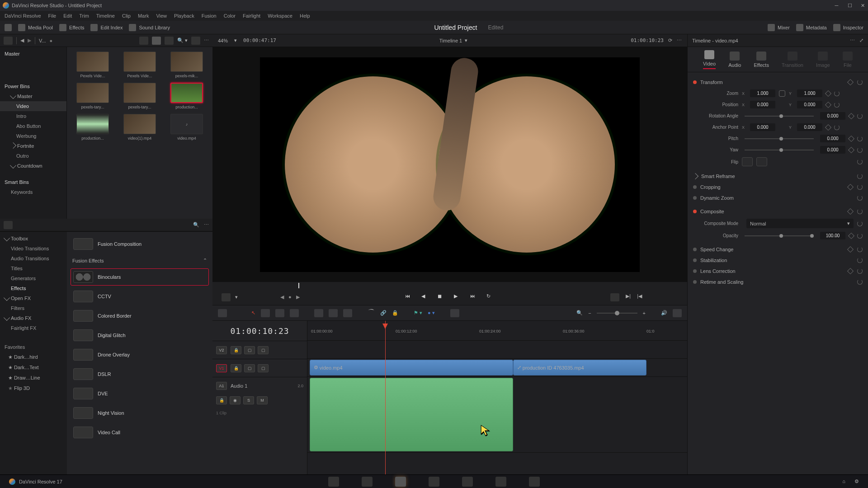  Describe the element at coordinates (474, 297) in the screenshot. I see `go-end-button: ⏭` at that location.